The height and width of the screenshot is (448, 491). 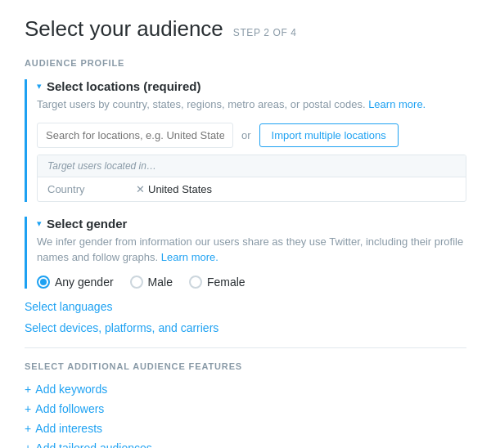 I want to click on gender-arrow-icon: ▾, so click(x=39, y=224).